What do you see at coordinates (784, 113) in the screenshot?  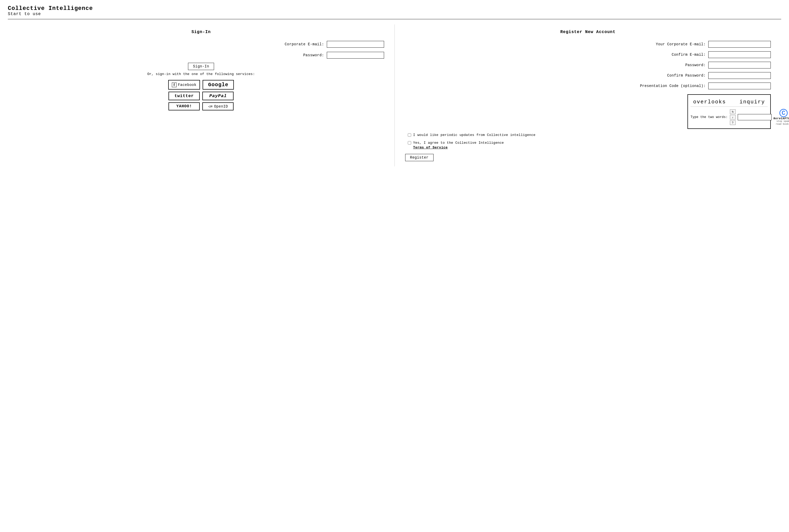 I see `recaptcha-logo: C` at bounding box center [784, 113].